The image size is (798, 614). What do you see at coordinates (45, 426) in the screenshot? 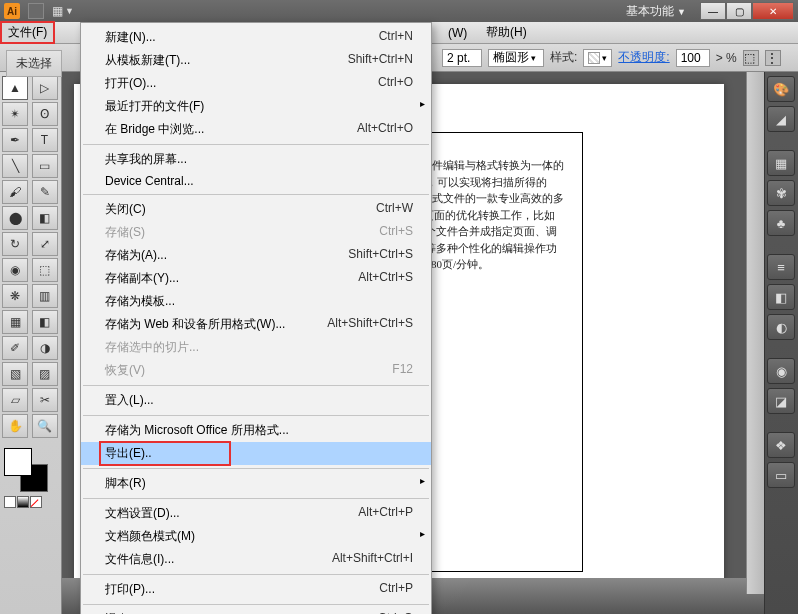
I see `zoom-tool: 🔍` at bounding box center [45, 426].